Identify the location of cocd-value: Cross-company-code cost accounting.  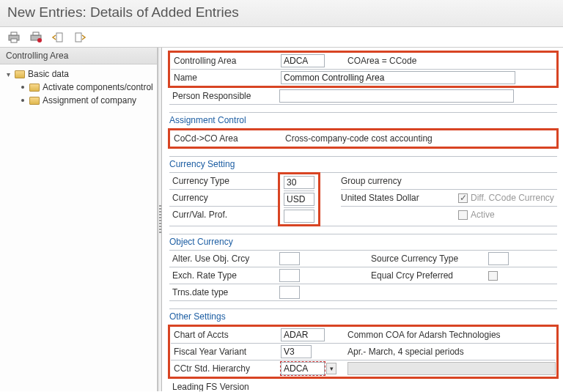
(418, 138).